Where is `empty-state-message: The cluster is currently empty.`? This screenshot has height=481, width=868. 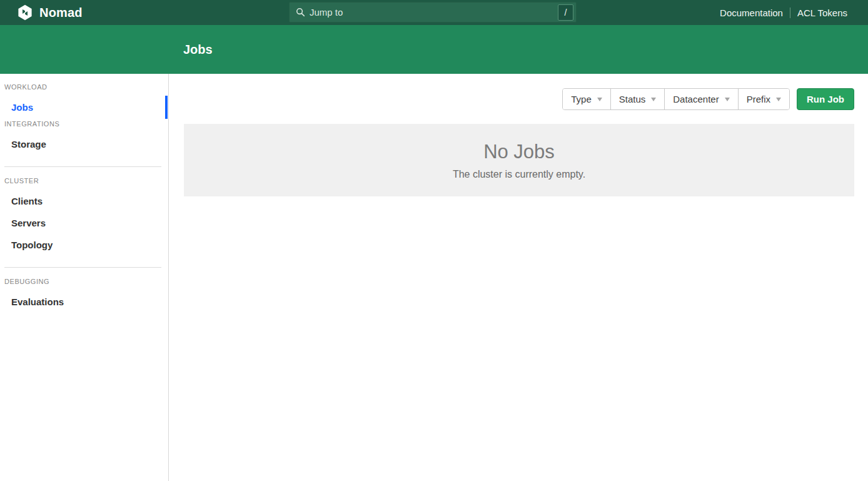 empty-state-message: The cluster is currently empty. is located at coordinates (519, 175).